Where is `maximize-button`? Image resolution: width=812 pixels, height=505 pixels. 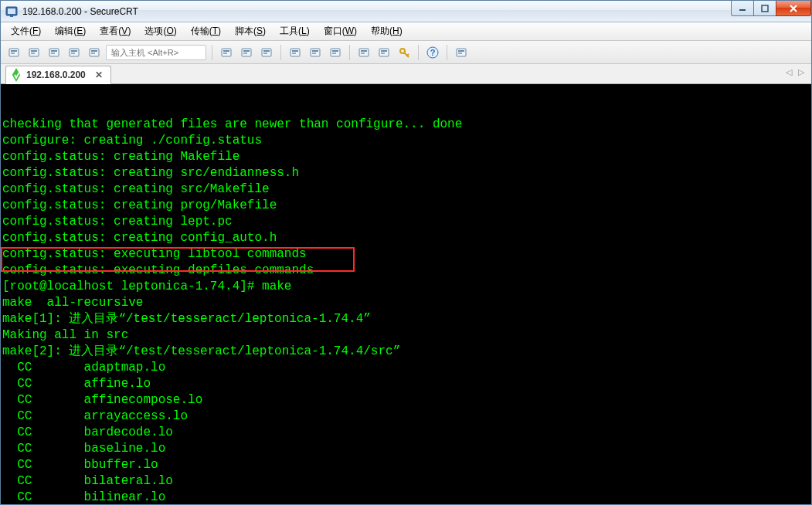 maximize-button is located at coordinates (765, 8).